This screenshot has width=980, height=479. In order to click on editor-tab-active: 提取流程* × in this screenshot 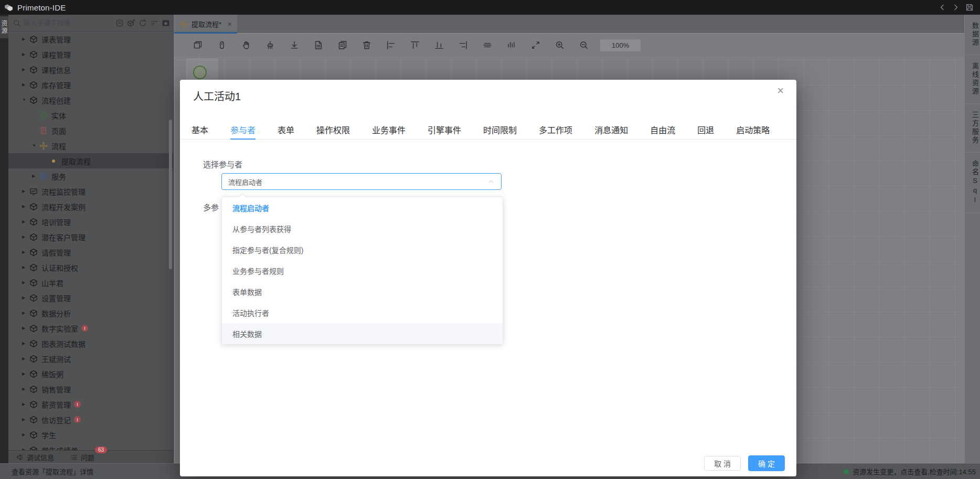, I will do `click(206, 24)`.